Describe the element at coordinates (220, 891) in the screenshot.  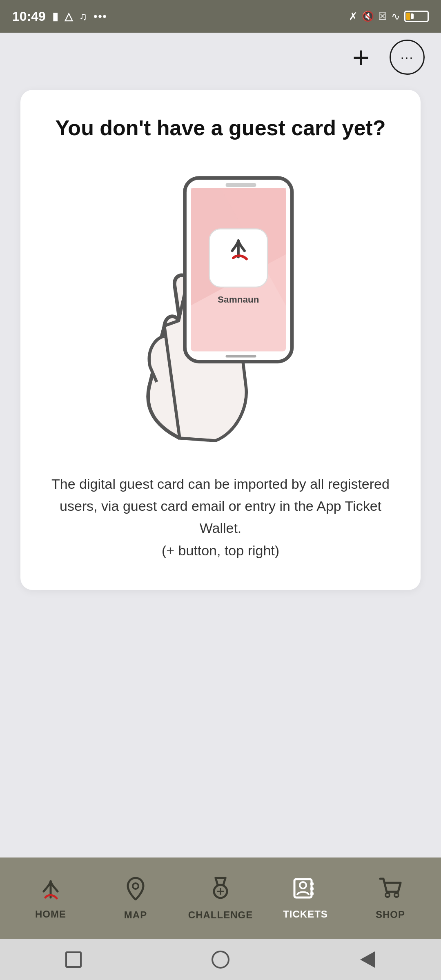
I see `challenge-icon` at that location.